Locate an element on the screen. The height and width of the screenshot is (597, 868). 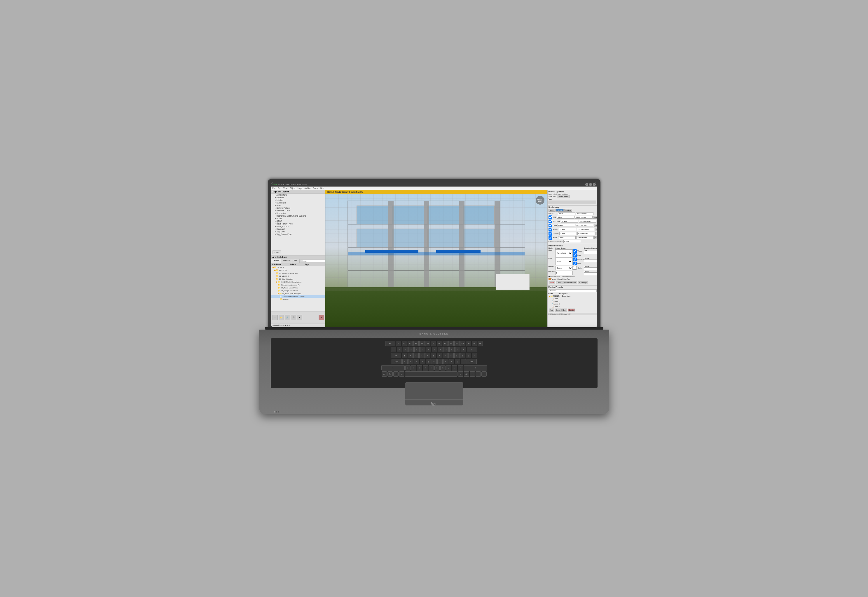
copy-button: Copy is located at coordinates (559, 283).